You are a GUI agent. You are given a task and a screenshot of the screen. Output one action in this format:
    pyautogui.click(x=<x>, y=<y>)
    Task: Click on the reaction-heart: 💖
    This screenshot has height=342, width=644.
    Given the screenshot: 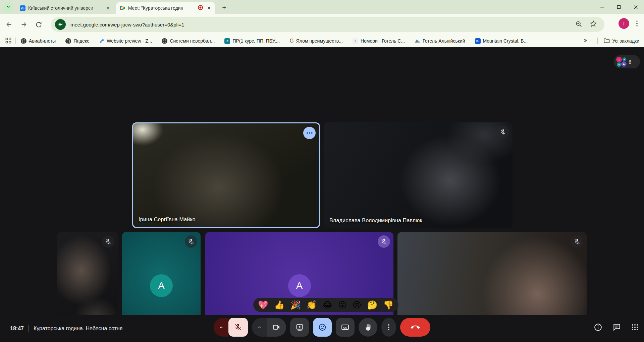 What is the action you would take?
    pyautogui.click(x=263, y=305)
    